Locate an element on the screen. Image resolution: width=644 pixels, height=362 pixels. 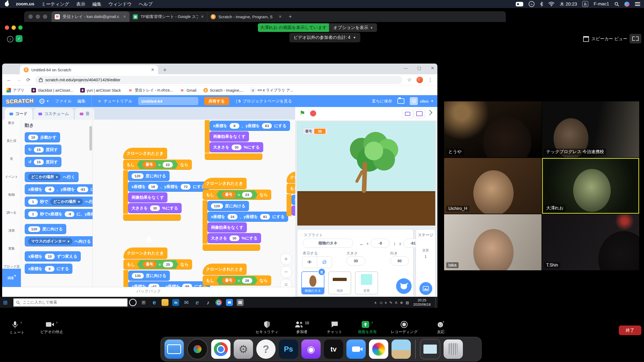
script: クローンされたときもし番号=26なら is located at coordinates (237, 275).